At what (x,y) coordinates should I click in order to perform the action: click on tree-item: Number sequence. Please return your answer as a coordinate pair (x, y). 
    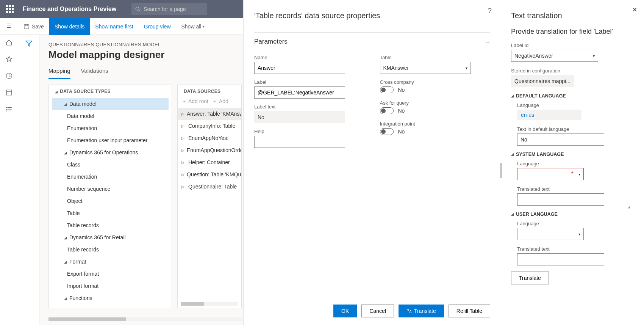
    Looking at the image, I should click on (110, 189).